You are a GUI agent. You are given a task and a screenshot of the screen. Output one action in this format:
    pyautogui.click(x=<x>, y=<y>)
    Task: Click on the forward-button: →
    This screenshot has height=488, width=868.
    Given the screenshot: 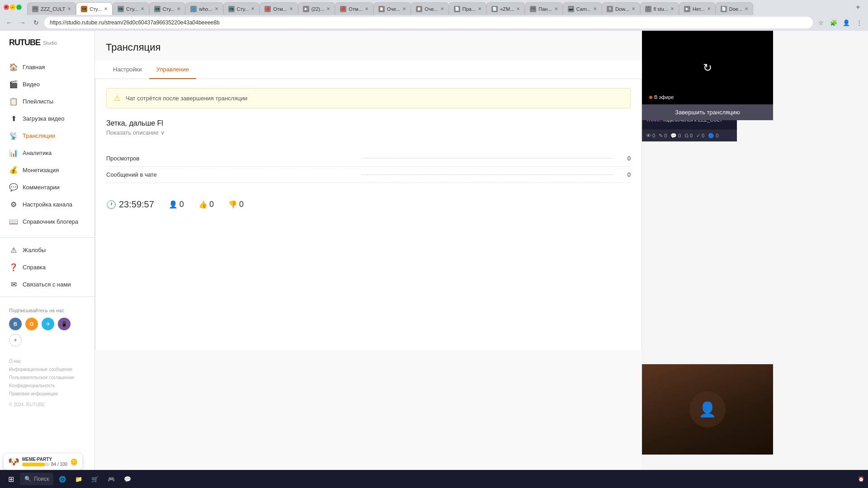 What is the action you would take?
    pyautogui.click(x=23, y=23)
    